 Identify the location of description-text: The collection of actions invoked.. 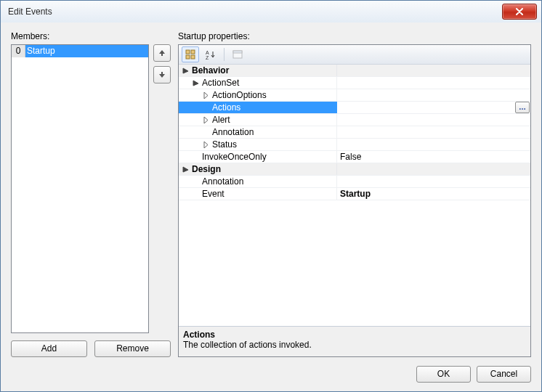
(355, 345).